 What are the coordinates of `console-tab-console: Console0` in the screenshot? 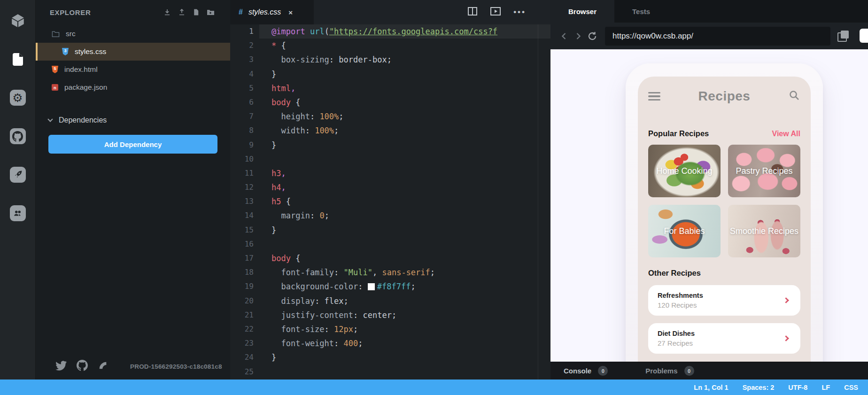 It's located at (586, 371).